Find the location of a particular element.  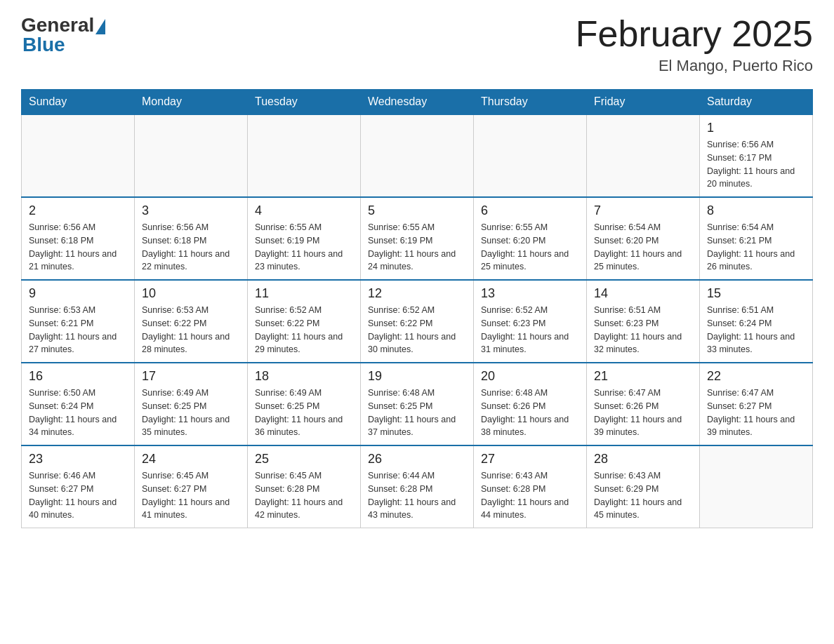

day-number: 1 is located at coordinates (756, 128).